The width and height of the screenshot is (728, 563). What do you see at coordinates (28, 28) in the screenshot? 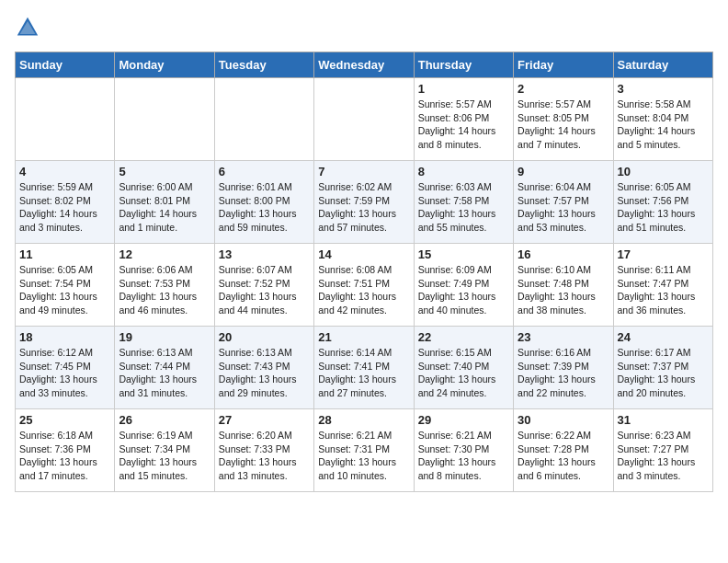
I see `logo-icon` at bounding box center [28, 28].